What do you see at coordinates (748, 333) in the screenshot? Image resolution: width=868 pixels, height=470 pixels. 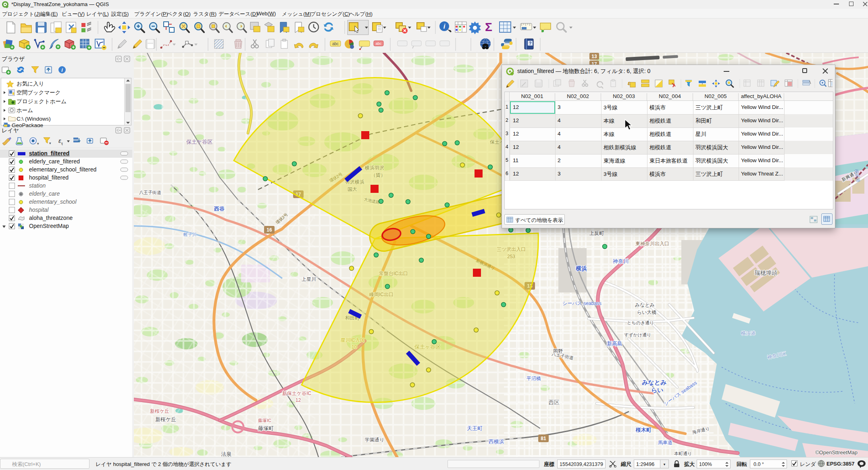 I see `svg-text: 横浜港` at bounding box center [748, 333].